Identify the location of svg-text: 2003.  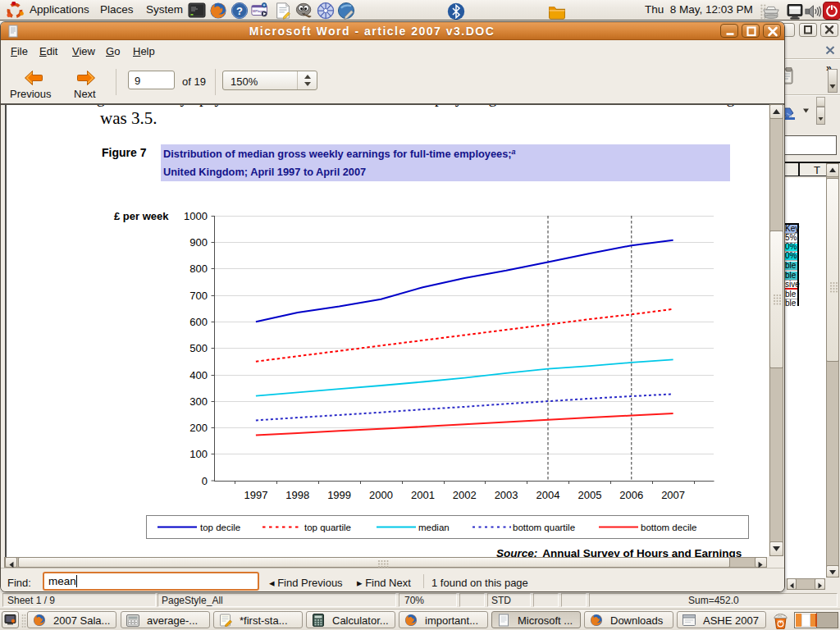
(507, 495).